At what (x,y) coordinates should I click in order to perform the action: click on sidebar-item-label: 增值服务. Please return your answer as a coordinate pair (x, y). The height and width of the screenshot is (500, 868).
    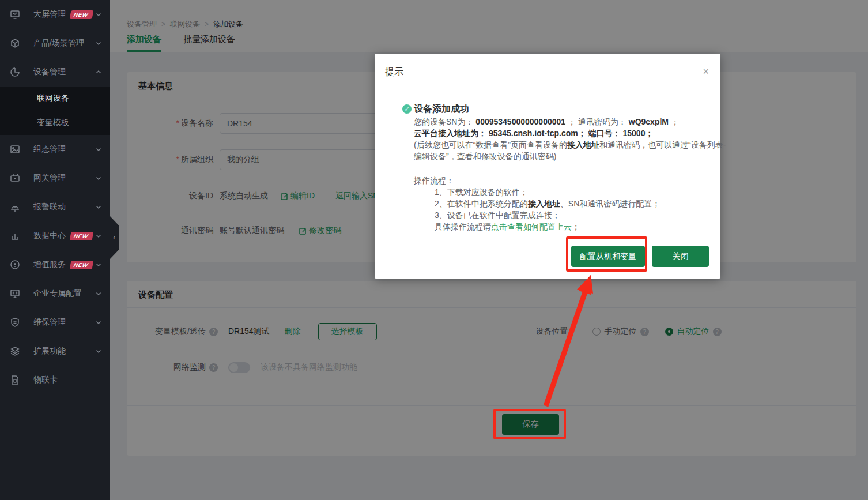
    Looking at the image, I should click on (50, 265).